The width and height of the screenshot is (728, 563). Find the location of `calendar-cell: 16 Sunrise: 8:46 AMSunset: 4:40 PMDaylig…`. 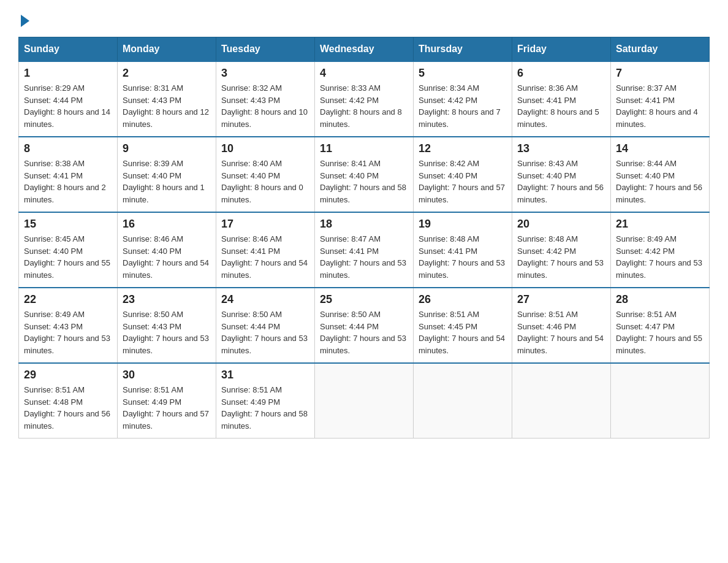

calendar-cell: 16 Sunrise: 8:46 AMSunset: 4:40 PMDaylig… is located at coordinates (167, 250).